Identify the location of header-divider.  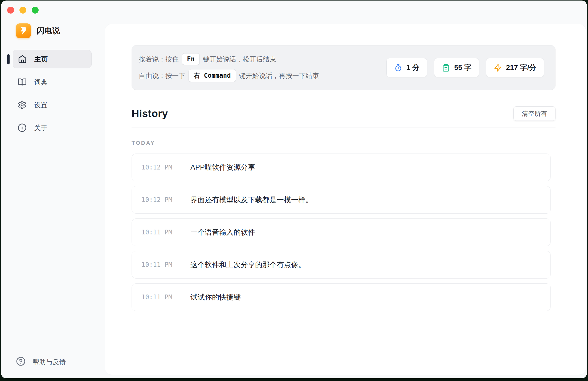
(344, 127).